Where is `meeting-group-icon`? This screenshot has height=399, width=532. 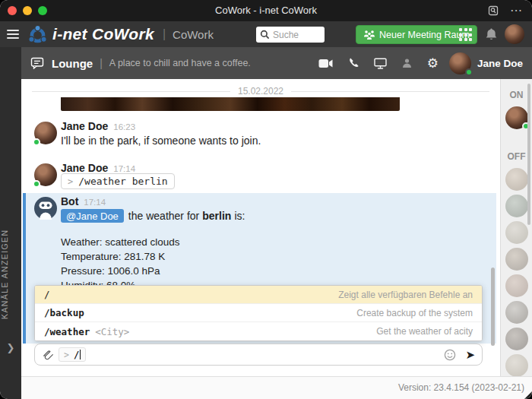 meeting-group-icon is located at coordinates (369, 35).